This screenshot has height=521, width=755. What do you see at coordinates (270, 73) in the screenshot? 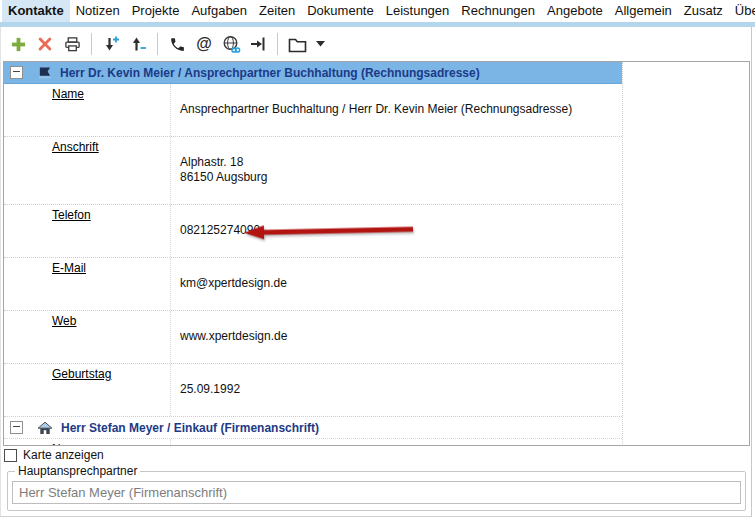
I see `contact-group-title: Herr Dr. Kevin Meier / Ansprechpartner B…` at bounding box center [270, 73].